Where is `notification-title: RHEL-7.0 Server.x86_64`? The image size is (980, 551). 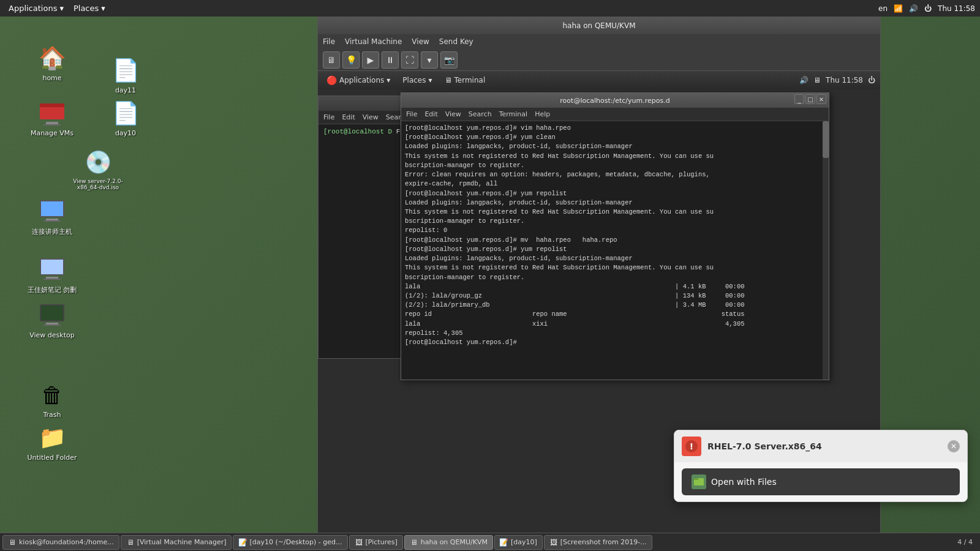
notification-title: RHEL-7.0 Server.x86_64 is located at coordinates (764, 446).